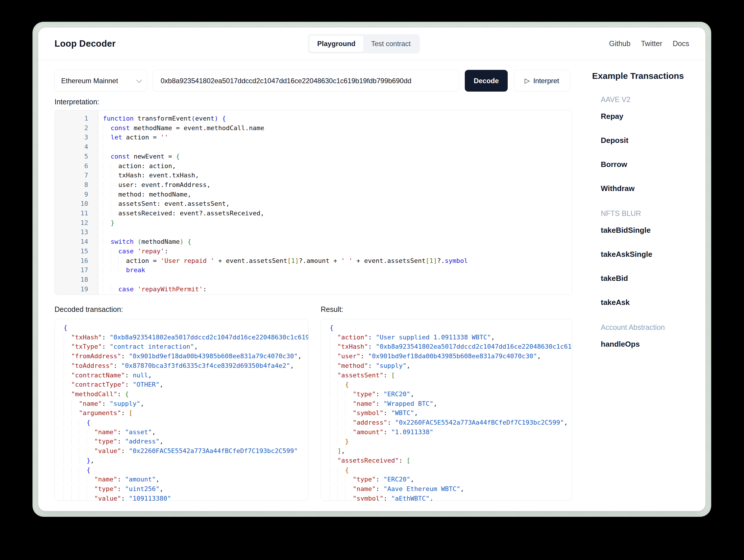 This screenshot has height=560, width=744. Describe the element at coordinates (338, 204) in the screenshot. I see `code-line: assetsSent: event.assetsSent,` at that location.